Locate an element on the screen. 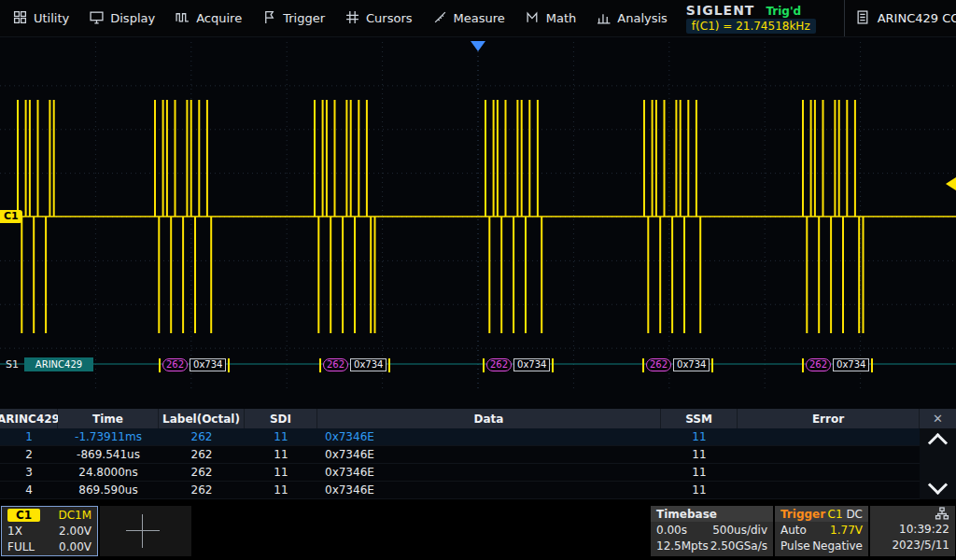 The image size is (956, 560). timebase-box: Timebase 0.00s 500us/div 12.5Mpts 2.50GS… is located at coordinates (711, 531).